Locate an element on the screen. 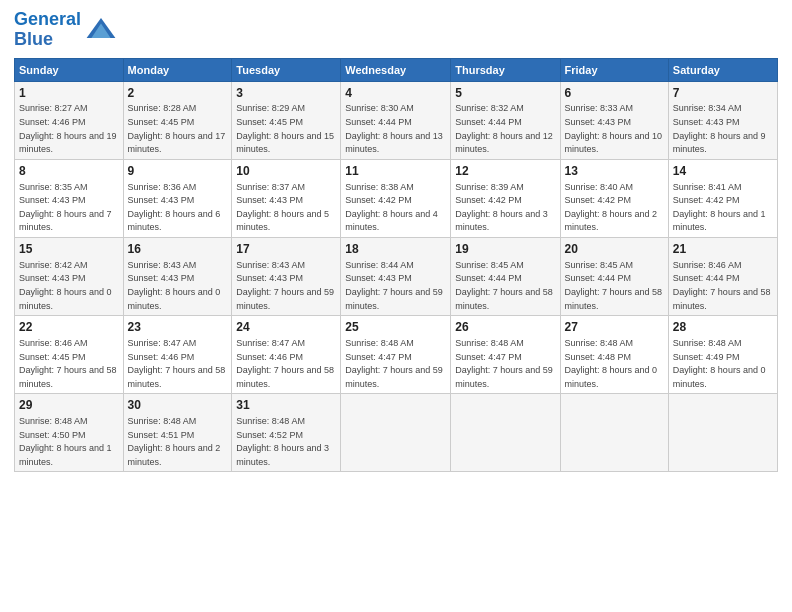  day-info: Sunrise: 8:48 AMSunset: 4:49 PMDaylight:… is located at coordinates (720, 364).